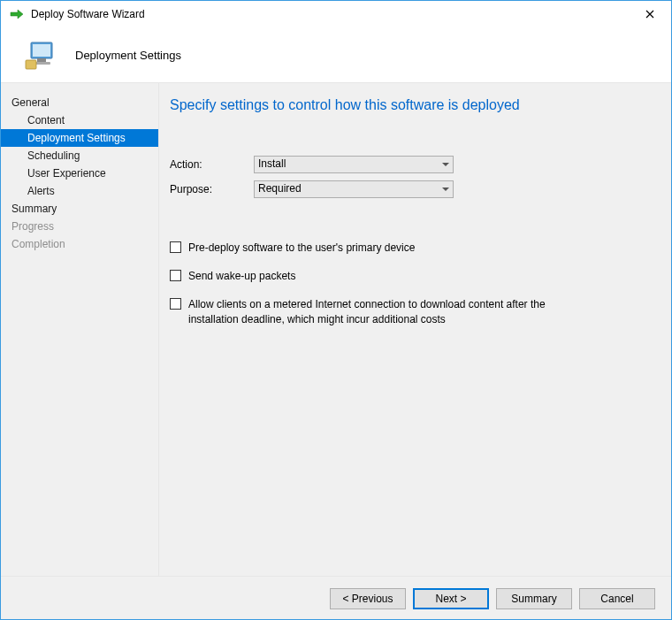 Image resolution: width=672 pixels, height=620 pixels. Describe the element at coordinates (175, 248) in the screenshot. I see `checkbox-predeploy` at that location.